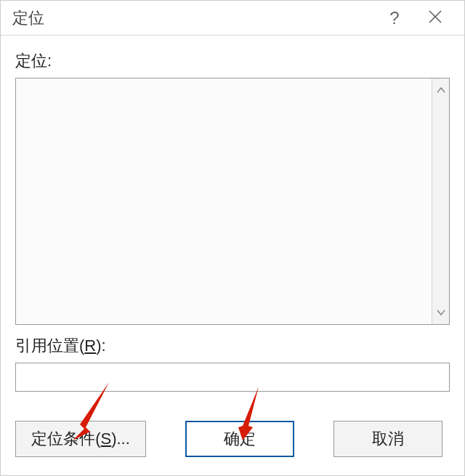 This screenshot has height=476, width=465. What do you see at coordinates (28, 18) in the screenshot?
I see `dialog-title: 定位` at bounding box center [28, 18].